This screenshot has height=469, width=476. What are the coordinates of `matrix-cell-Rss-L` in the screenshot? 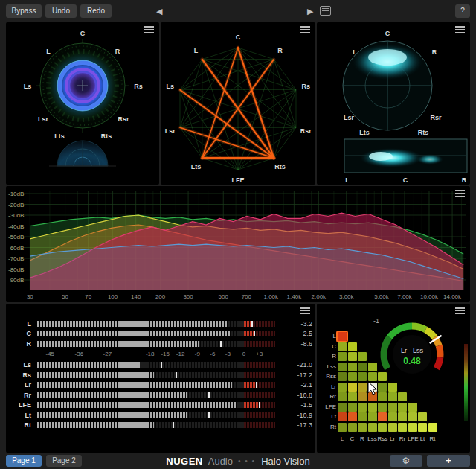 It's located at (342, 377).